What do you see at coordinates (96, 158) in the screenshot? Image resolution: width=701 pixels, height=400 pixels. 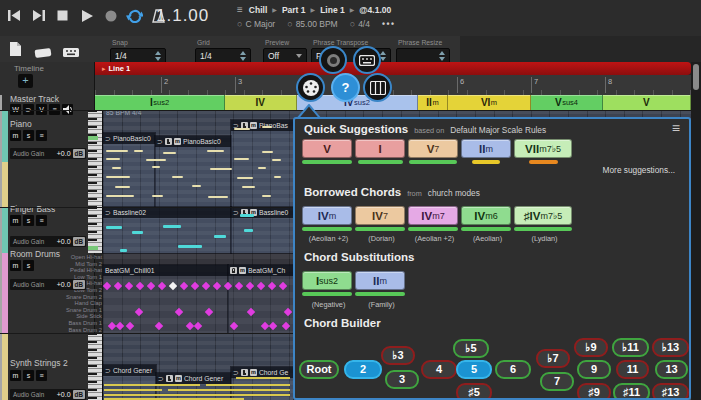 I see `piano-keyboard-strip` at bounding box center [96, 158].